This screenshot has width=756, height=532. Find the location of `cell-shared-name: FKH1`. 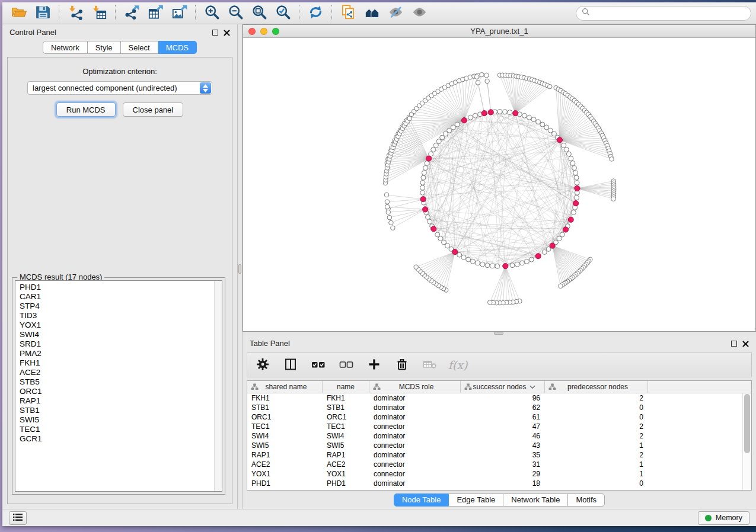

cell-shared-name: FKH1 is located at coordinates (285, 398).